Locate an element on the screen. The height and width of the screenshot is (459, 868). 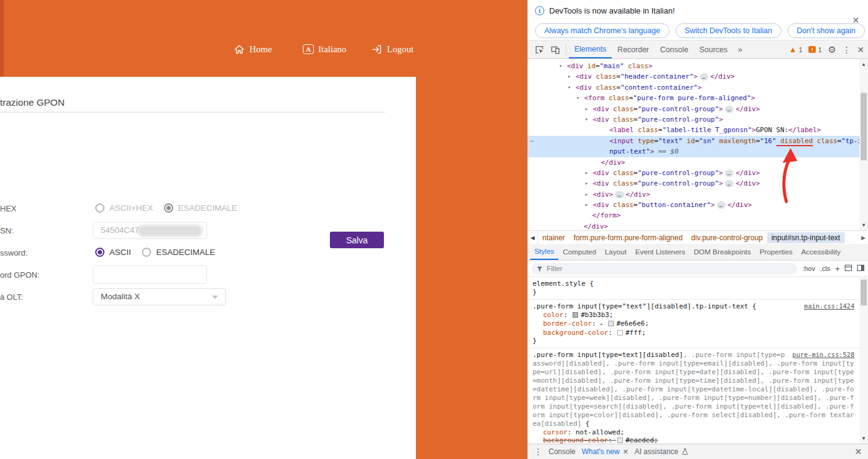
inspect-element-icon is located at coordinates (539, 50).